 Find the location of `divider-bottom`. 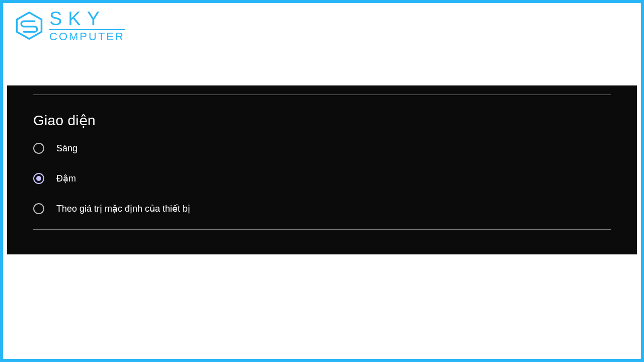

divider-bottom is located at coordinates (322, 229).